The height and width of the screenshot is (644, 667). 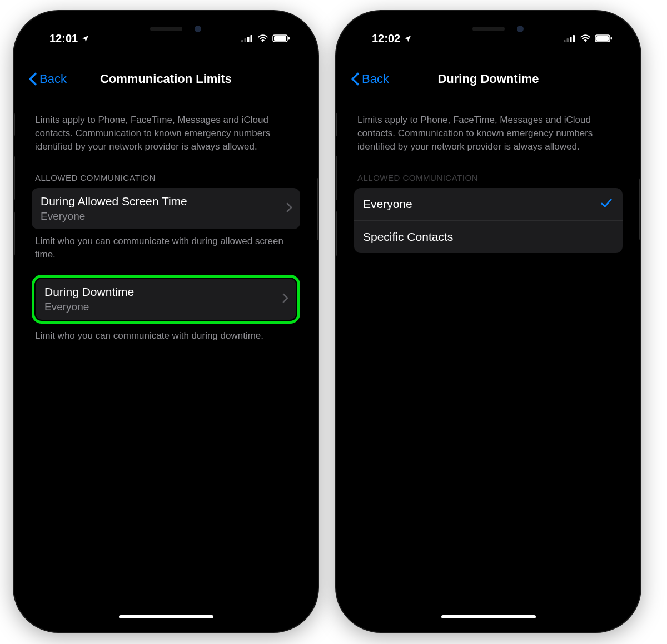 What do you see at coordinates (606, 204) in the screenshot?
I see `checkmark-icon` at bounding box center [606, 204].